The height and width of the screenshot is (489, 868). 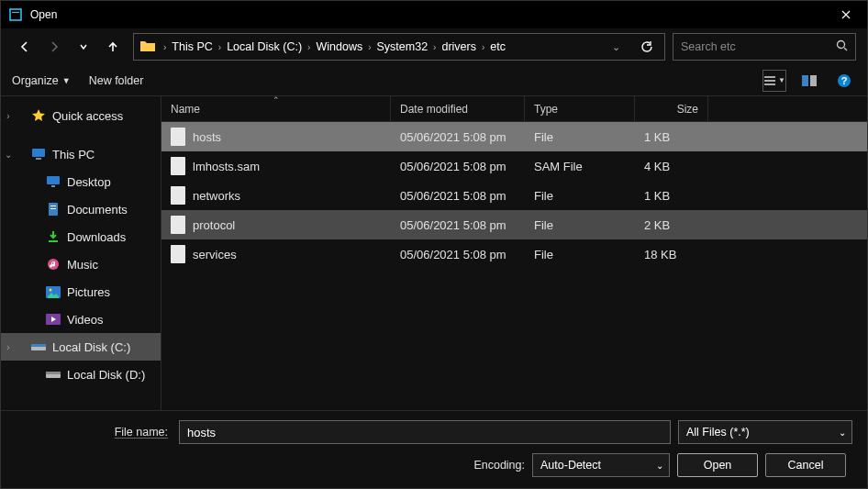 What do you see at coordinates (514, 225) in the screenshot?
I see `file-row: protocol 05/06/2021 5:08 pm File 2 KB` at bounding box center [514, 225].